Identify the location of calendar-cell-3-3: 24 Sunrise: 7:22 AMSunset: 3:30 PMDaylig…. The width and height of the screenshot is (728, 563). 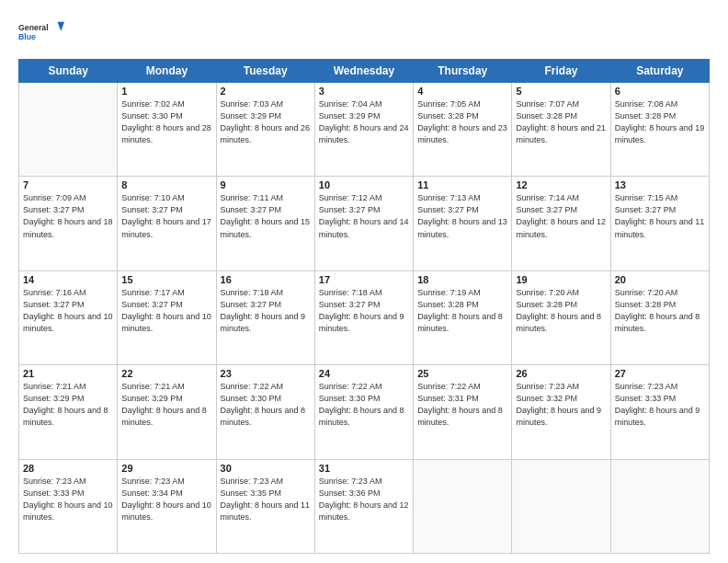
(364, 412).